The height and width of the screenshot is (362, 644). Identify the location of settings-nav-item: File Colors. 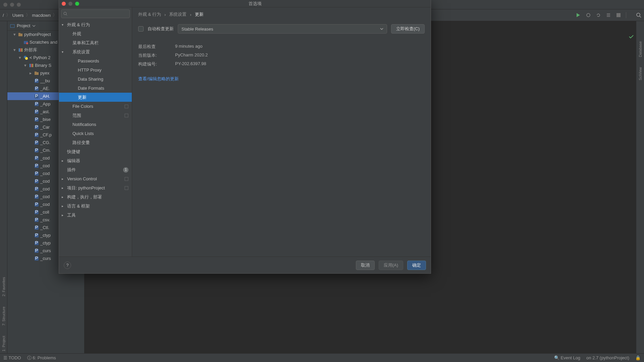
(95, 106).